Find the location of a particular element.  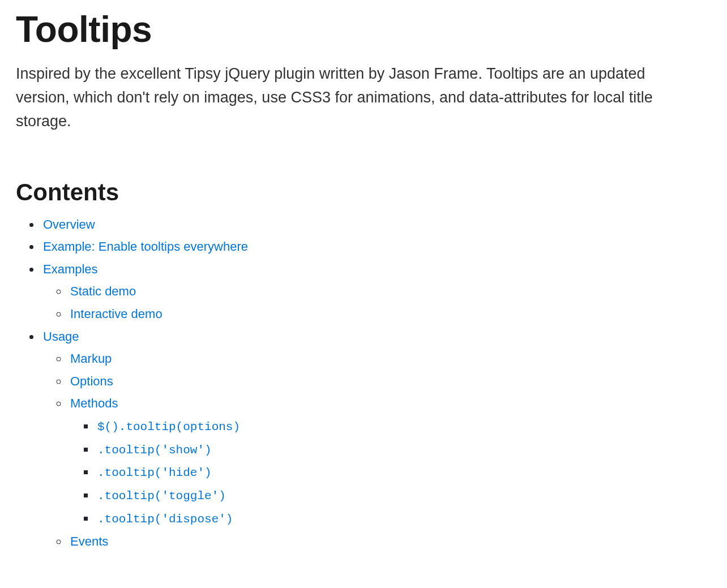

page-lead: Inspired by the excellent Tipsy jQuery p… is located at coordinates (350, 98).